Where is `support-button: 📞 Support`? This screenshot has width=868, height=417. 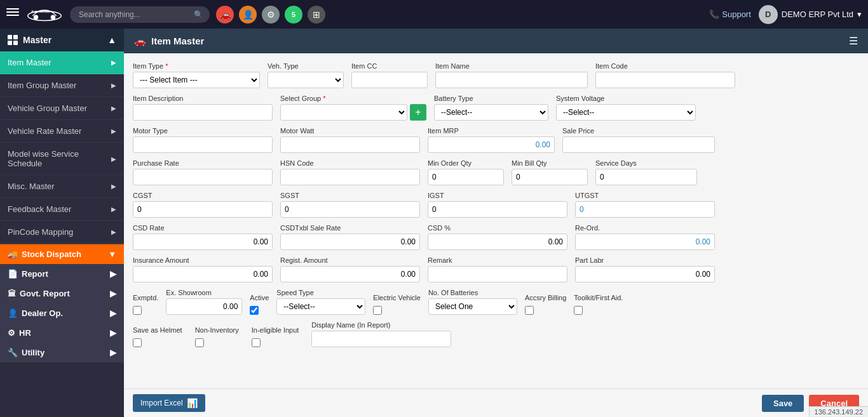 support-button: 📞 Support is located at coordinates (730, 14).